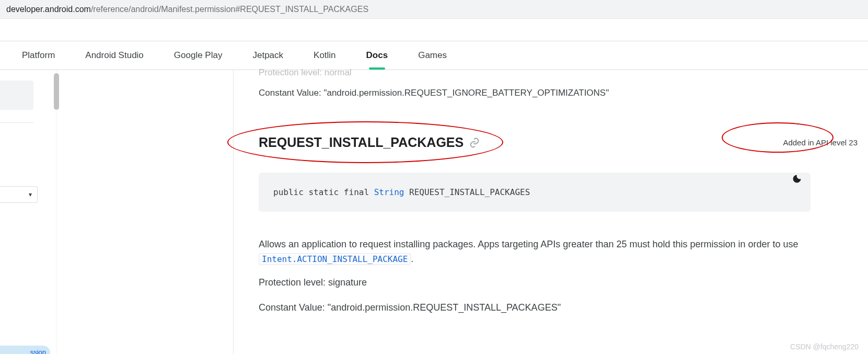 The image size is (868, 354). What do you see at coordinates (434, 30) in the screenshot?
I see `header-blank` at bounding box center [434, 30].